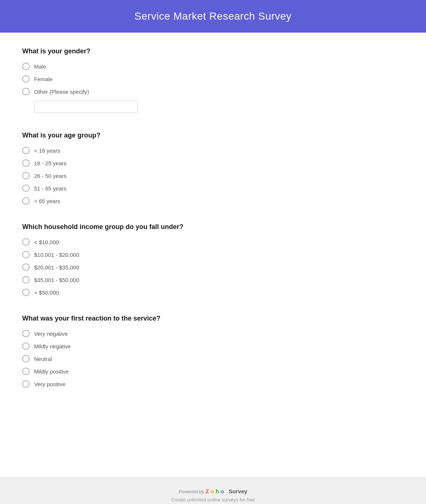  I want to click on gender-label-male: Male, so click(40, 67).